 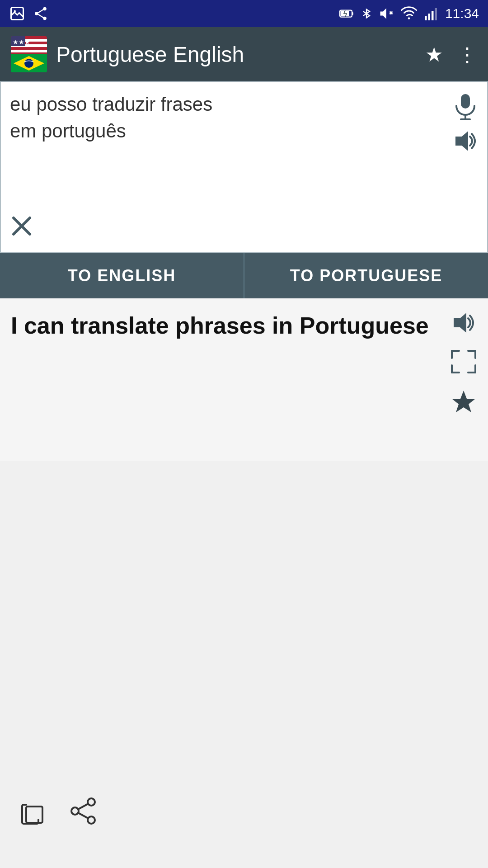 I want to click on result-icons, so click(x=464, y=380).